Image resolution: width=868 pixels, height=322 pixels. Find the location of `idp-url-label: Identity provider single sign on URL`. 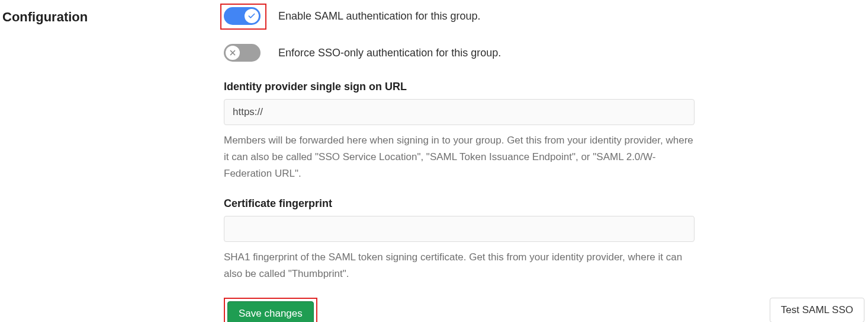

idp-url-label: Identity provider single sign on URL is located at coordinates (459, 87).